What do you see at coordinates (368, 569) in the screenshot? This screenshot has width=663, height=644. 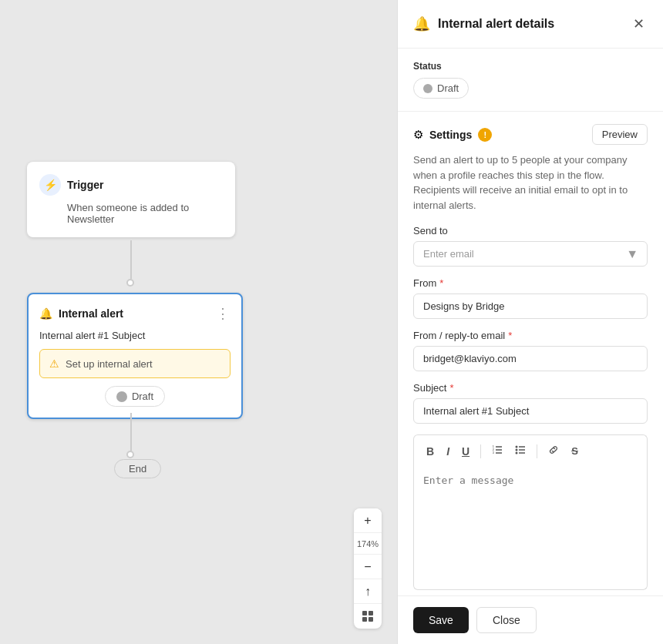 I see `zoom-controls: + 174% − ↑` at bounding box center [368, 569].